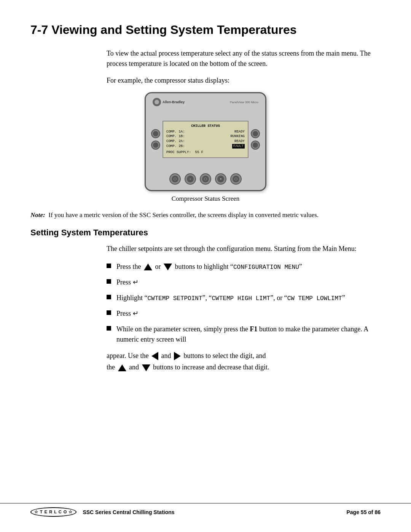 The image size is (411, 532). What do you see at coordinates (177, 356) in the screenshot?
I see `arrow-right-icon` at bounding box center [177, 356].